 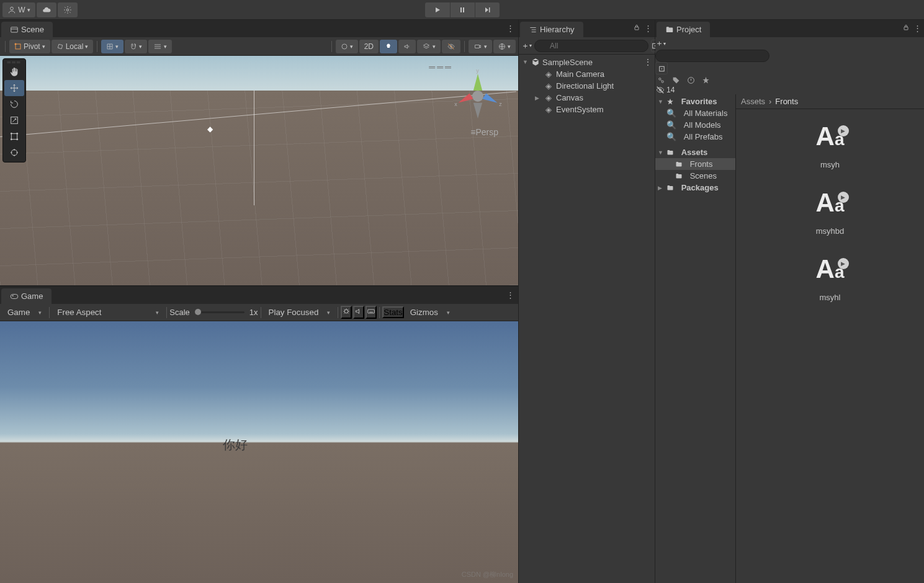 What do you see at coordinates (549, 86) in the screenshot?
I see `cube-icon: ◈` at bounding box center [549, 86].